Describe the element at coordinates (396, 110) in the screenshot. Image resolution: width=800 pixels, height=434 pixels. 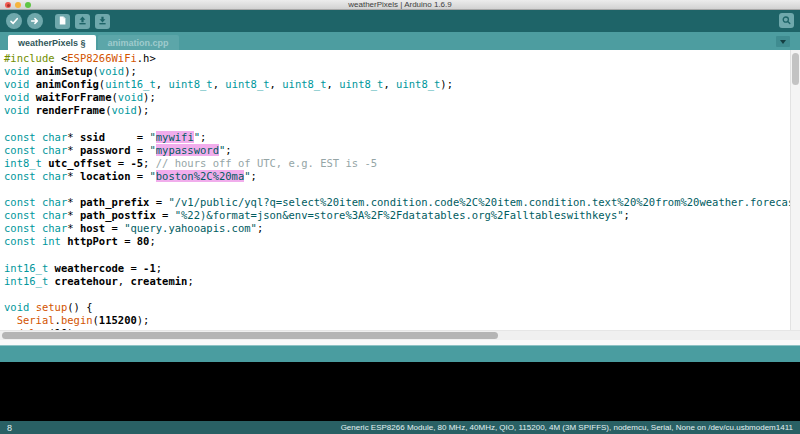
I see `code-line: void renderFrame(void);` at that location.